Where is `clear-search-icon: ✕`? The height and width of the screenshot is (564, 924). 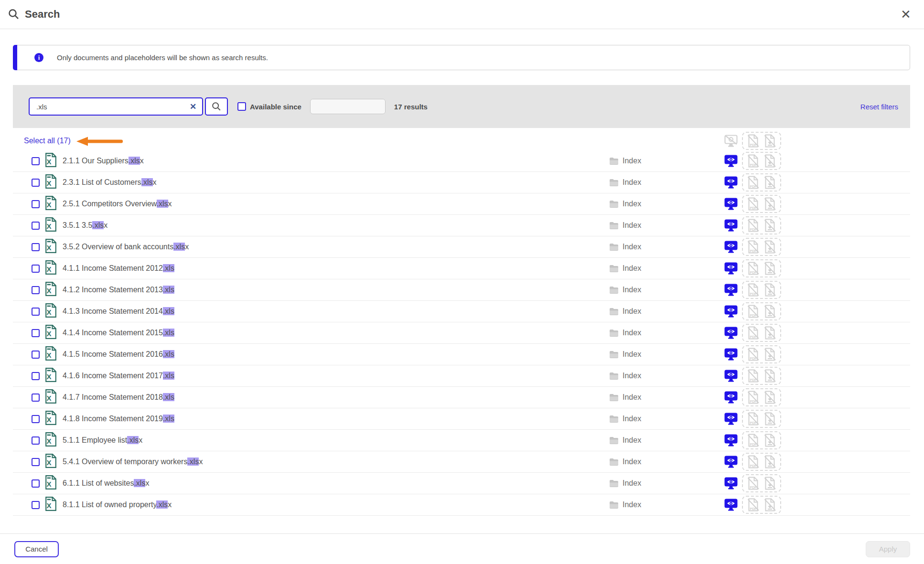
clear-search-icon: ✕ is located at coordinates (193, 106).